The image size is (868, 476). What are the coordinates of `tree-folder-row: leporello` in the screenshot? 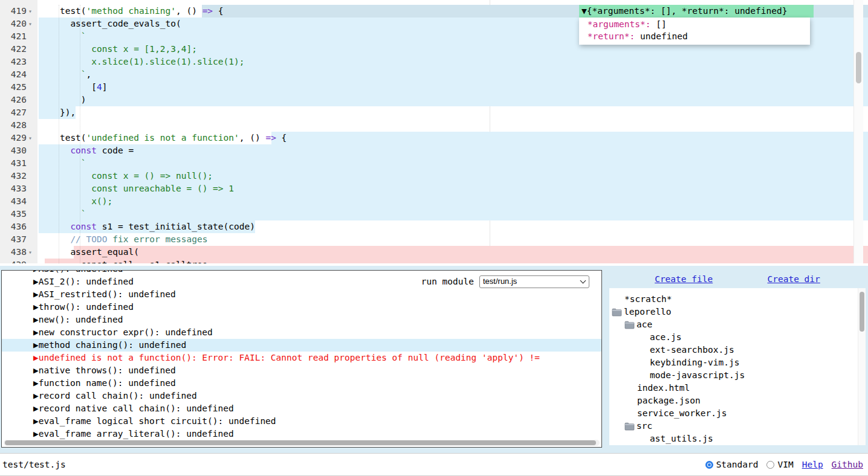 It's located at (737, 312).